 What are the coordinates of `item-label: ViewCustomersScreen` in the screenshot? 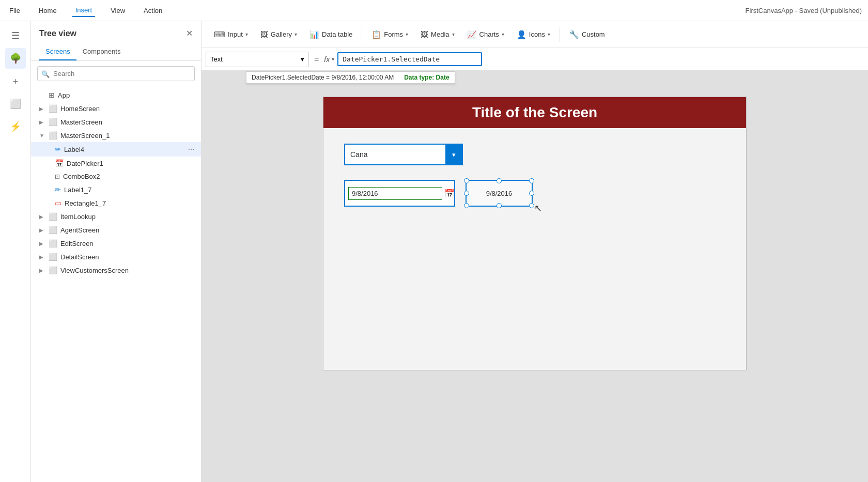 It's located at (128, 271).